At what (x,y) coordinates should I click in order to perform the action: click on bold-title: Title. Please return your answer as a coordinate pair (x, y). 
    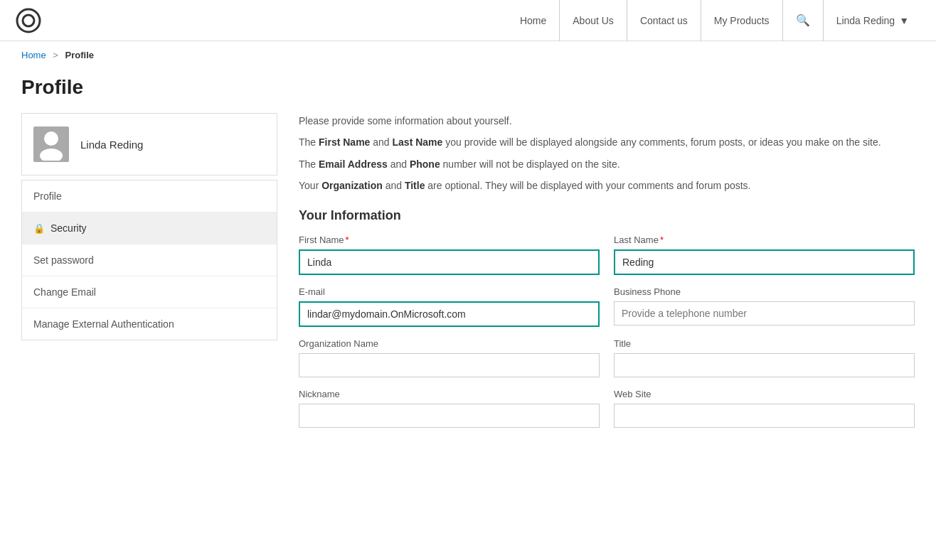
    Looking at the image, I should click on (415, 185).